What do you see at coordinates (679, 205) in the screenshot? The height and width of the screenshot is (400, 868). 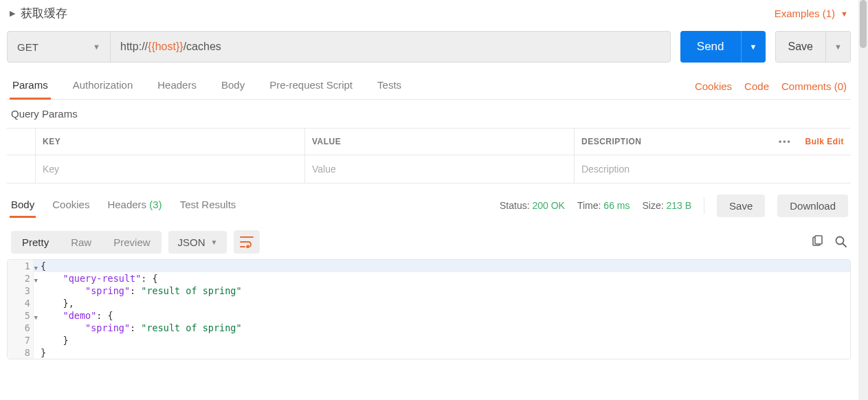 I see `size-value: 213 B` at bounding box center [679, 205].